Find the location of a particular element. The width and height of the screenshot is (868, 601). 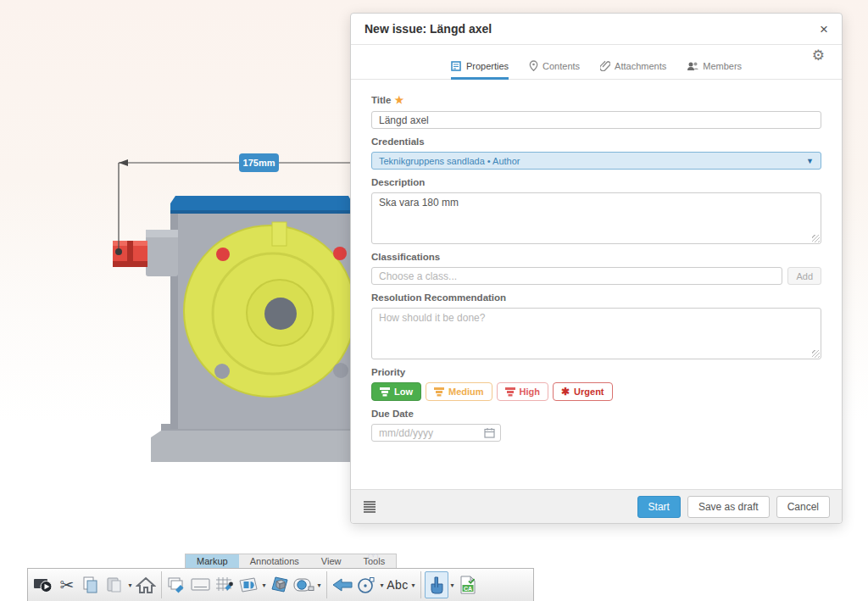

properties-icon is located at coordinates (456, 66).